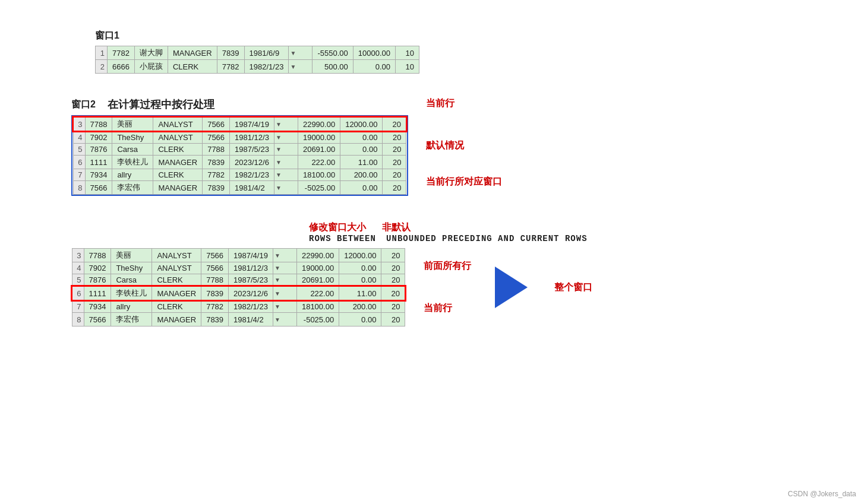 This screenshot has height=504, width=868. Describe the element at coordinates (239, 293) in the screenshot. I see `table-row: 61111李铁柱儿MANAGER78392023/12/6▼222.0011.0…` at that location.